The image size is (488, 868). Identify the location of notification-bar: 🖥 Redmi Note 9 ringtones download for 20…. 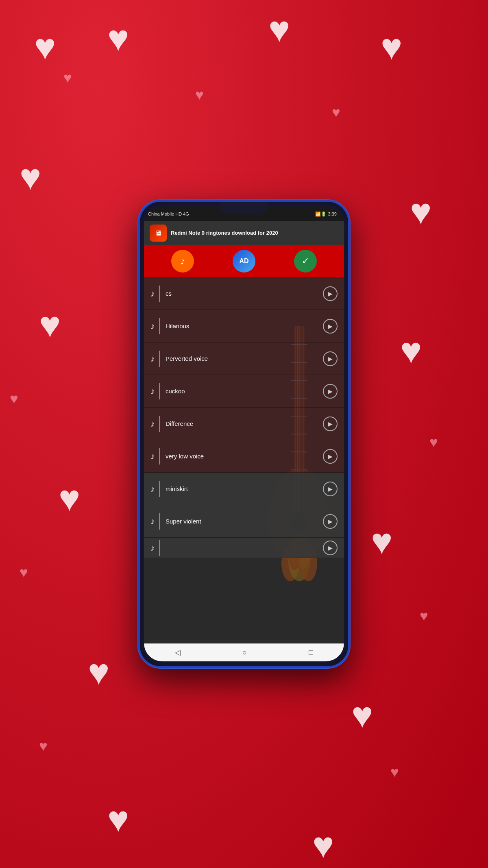
(244, 233).